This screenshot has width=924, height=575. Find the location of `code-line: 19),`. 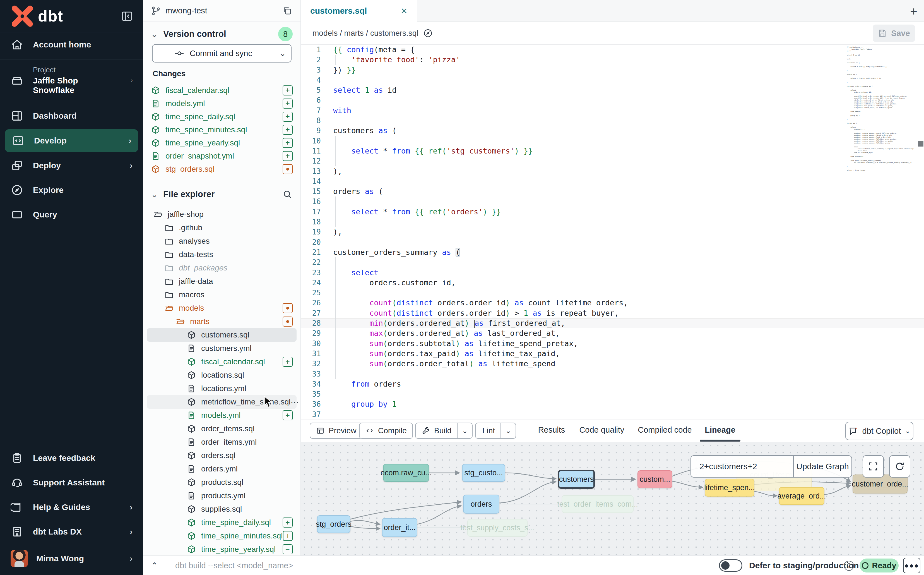

code-line: 19), is located at coordinates (612, 232).